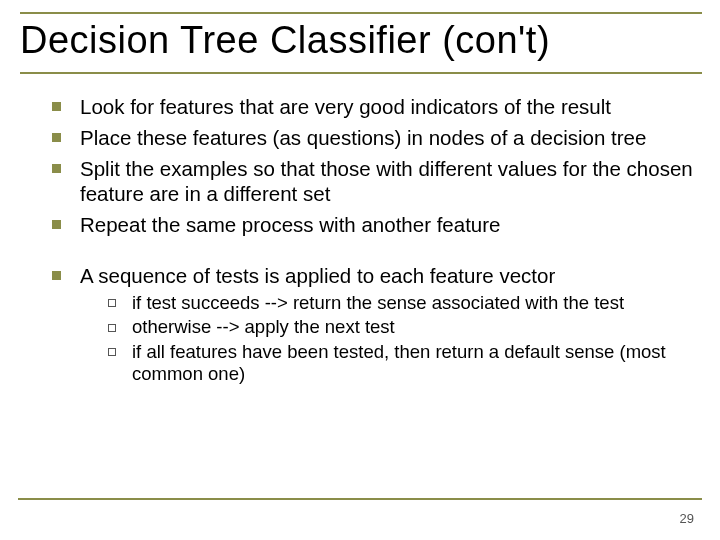 The image size is (720, 540). Describe the element at coordinates (378, 302) in the screenshot. I see `sub-bullet-text: if test succeeds --> return the sense as…` at that location.